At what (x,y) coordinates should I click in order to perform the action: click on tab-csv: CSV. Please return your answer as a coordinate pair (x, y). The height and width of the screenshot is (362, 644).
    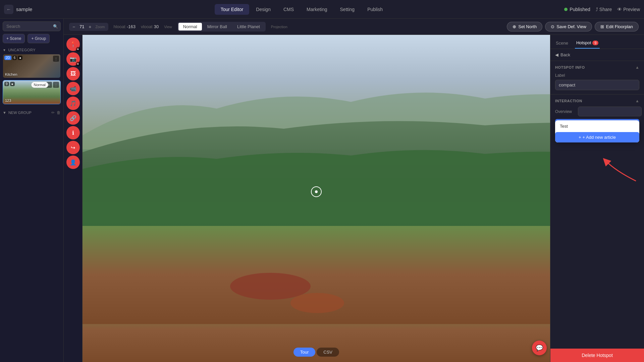
    Looking at the image, I should click on (328, 352).